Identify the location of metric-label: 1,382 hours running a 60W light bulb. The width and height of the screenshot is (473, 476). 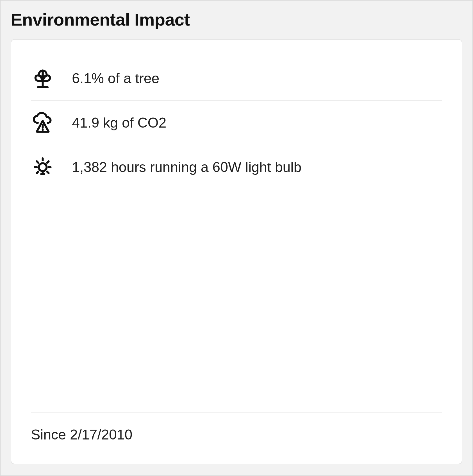
(187, 167).